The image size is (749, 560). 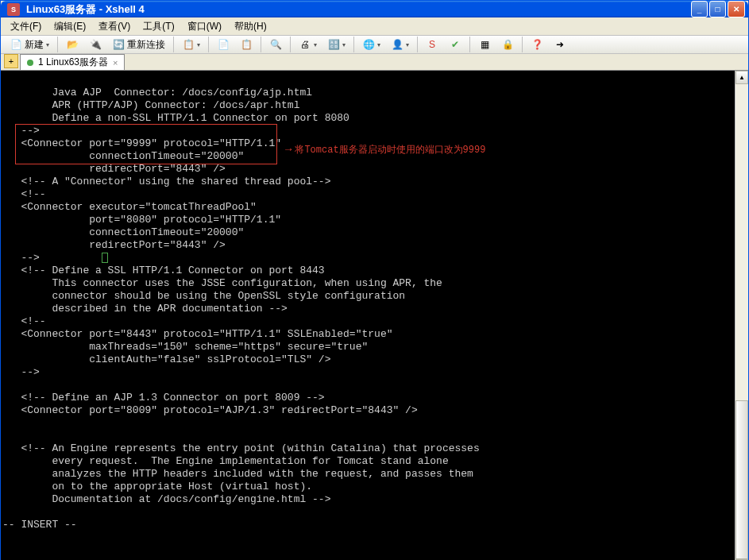 I want to click on terminal-line: <!-- A "Connector" using the shared thre…, so click(x=167, y=181).